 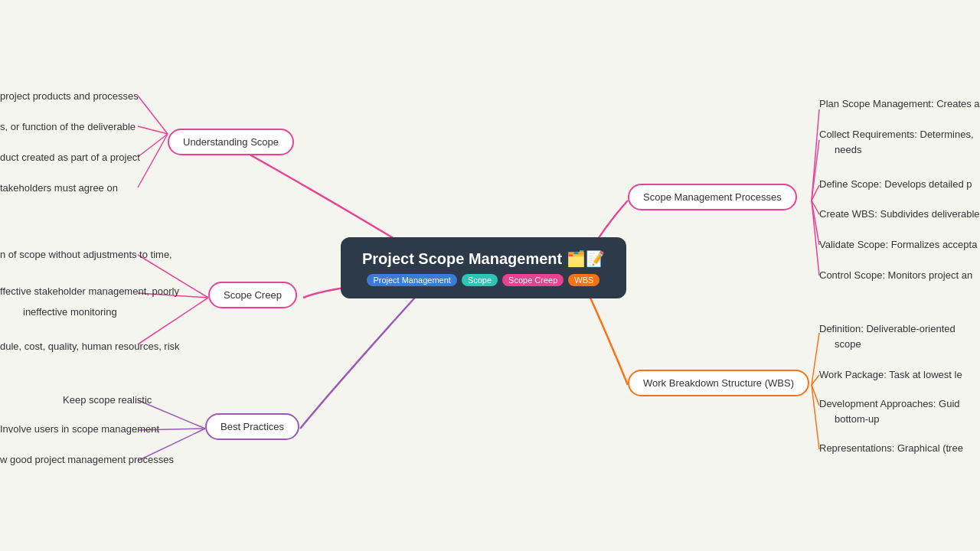 What do you see at coordinates (718, 383) in the screenshot?
I see `branch-label: Work Breakdown Structure (WBS)` at bounding box center [718, 383].